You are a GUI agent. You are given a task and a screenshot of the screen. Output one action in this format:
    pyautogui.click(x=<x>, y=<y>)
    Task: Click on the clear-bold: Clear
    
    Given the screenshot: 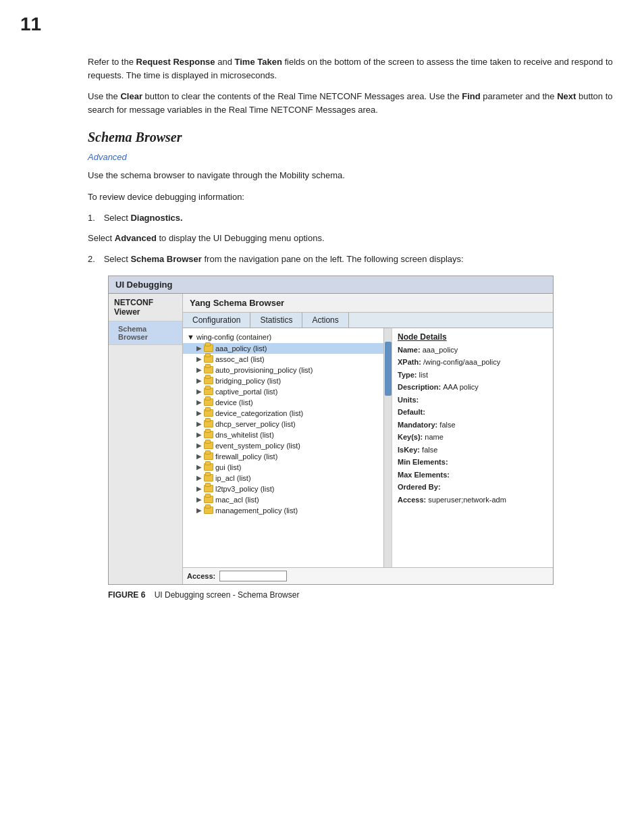 What is the action you would take?
    pyautogui.click(x=131, y=96)
    